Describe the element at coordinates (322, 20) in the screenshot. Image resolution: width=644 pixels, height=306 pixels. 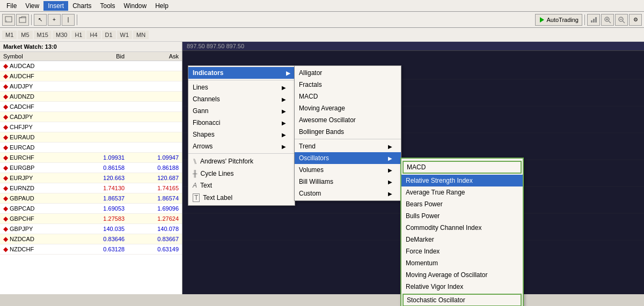
I see `toolbar: ↖ + | AutoTrading ⚙` at that location.